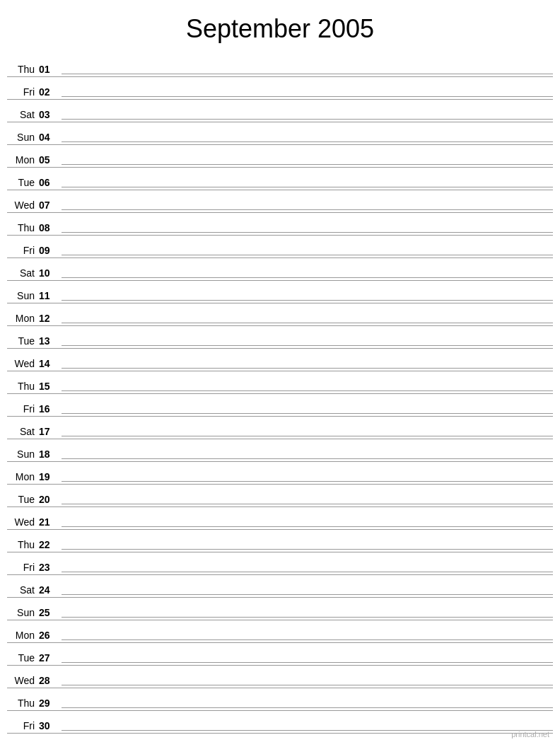 This screenshot has width=560, height=747. I want to click on day-number: 28, so click(49, 681).